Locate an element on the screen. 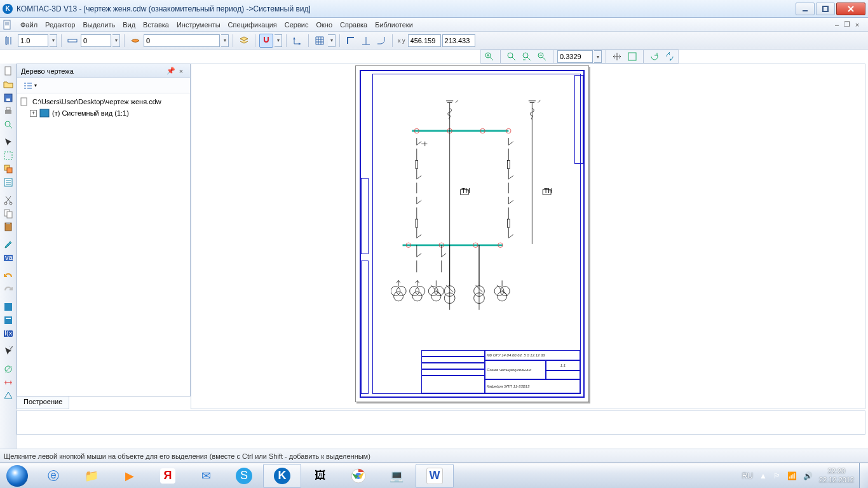 This screenshot has height=488, width=868. task-ie: ⓔ is located at coordinates (53, 476).